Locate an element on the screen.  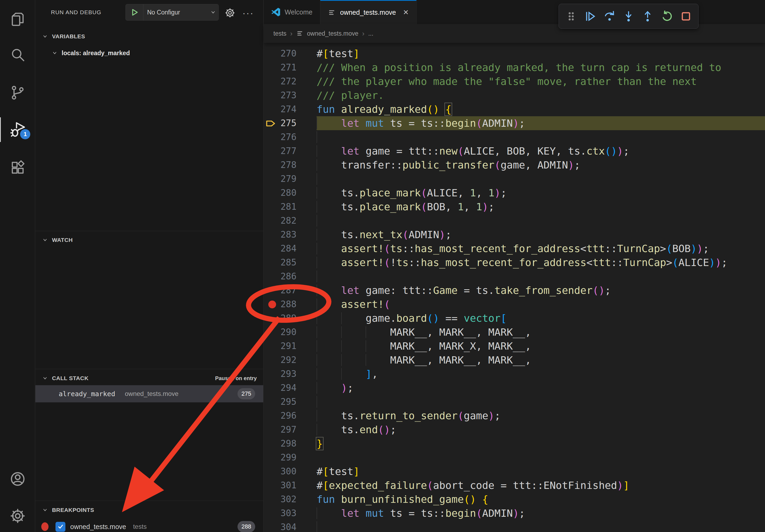
line-number: 301 is located at coordinates (290, 485).